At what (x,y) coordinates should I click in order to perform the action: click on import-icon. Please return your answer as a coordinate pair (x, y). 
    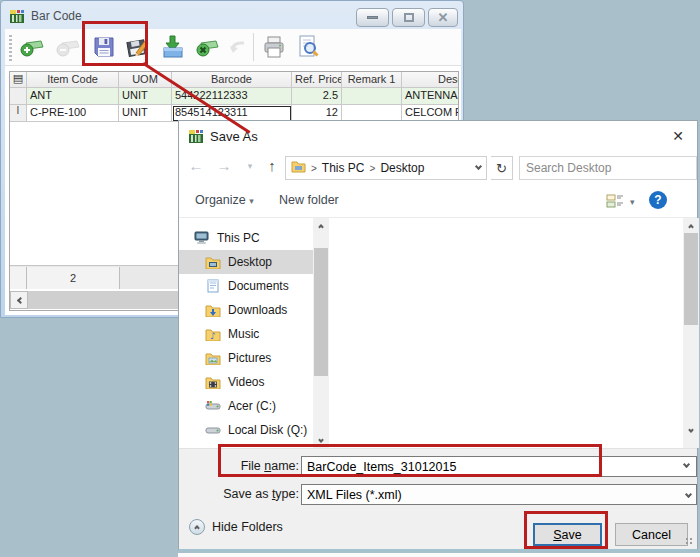
    Looking at the image, I should click on (173, 47).